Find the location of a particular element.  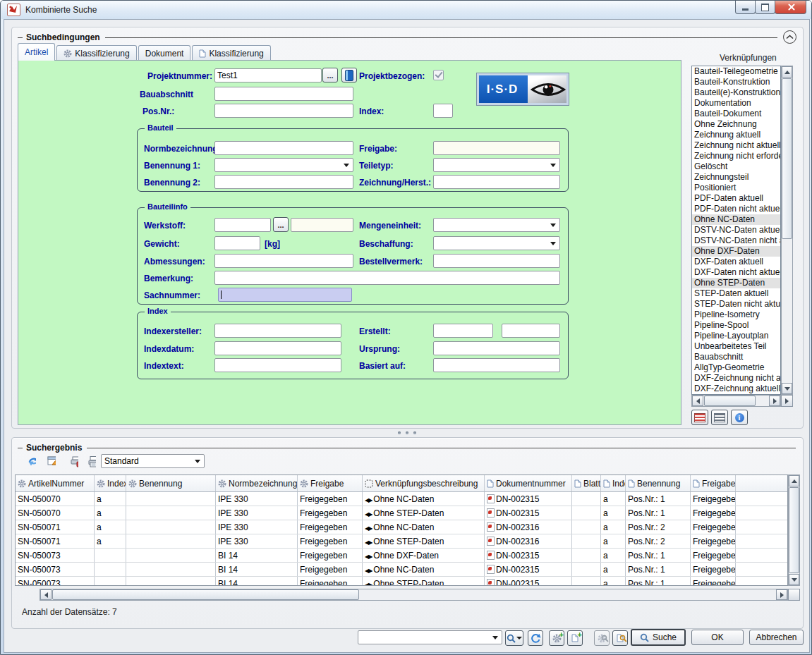

scroll-corner-button is located at coordinates (787, 400).